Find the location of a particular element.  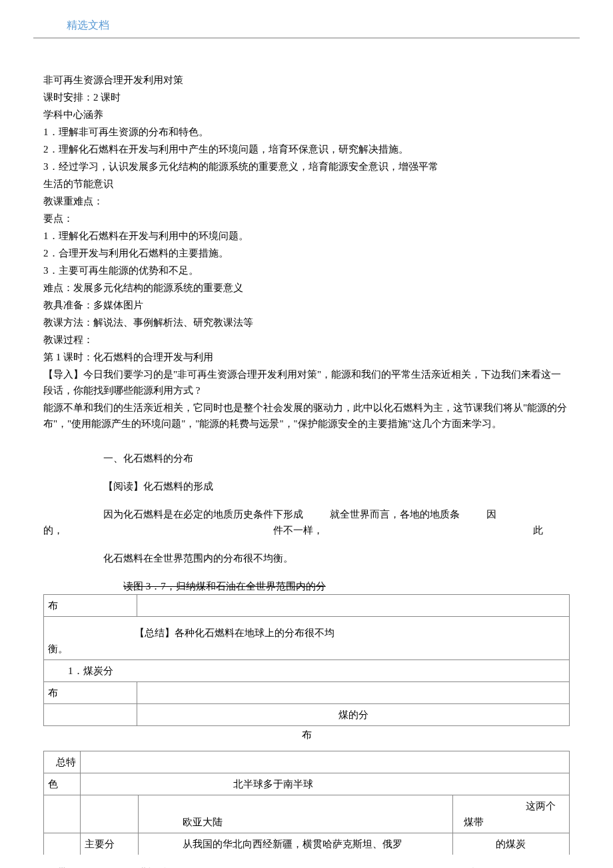

materials: 教具准备：多媒体图片 is located at coordinates (306, 305).